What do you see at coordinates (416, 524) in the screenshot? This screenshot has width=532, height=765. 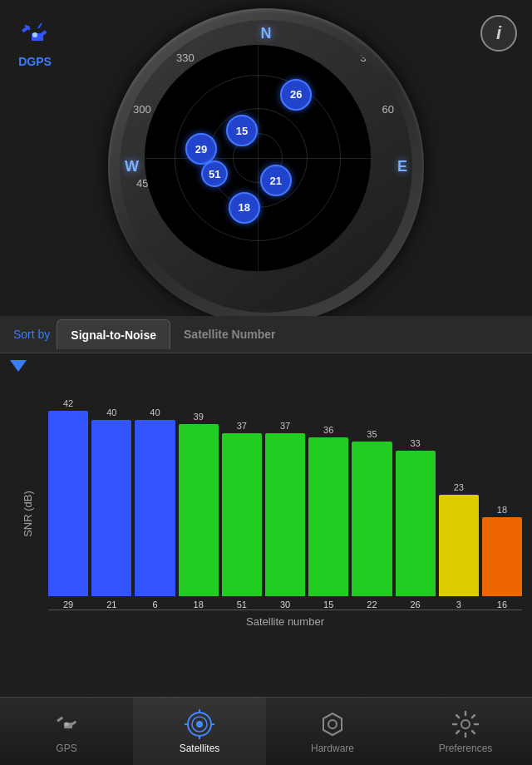 I see `bar-col-26: 3326` at bounding box center [416, 524].